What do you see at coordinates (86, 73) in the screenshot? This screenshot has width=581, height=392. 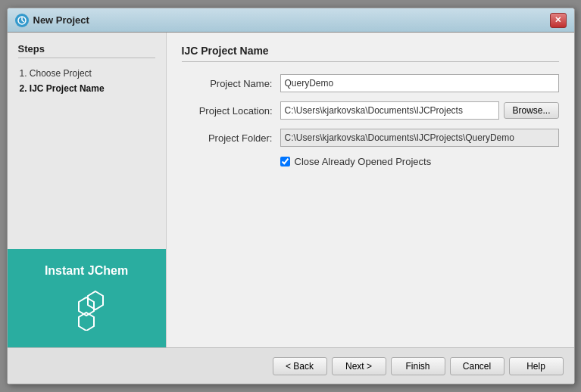 I see `step-1: 1. Choose Project` at bounding box center [86, 73].